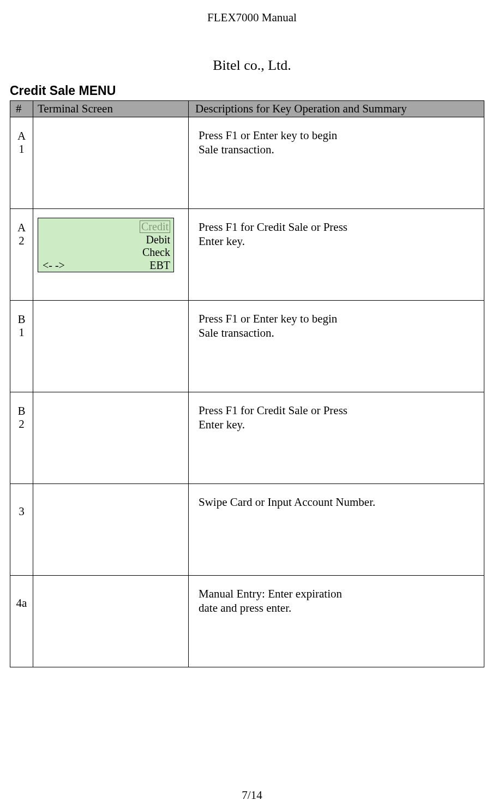  Describe the element at coordinates (22, 255) in the screenshot. I see `row-num: A 2` at that location.